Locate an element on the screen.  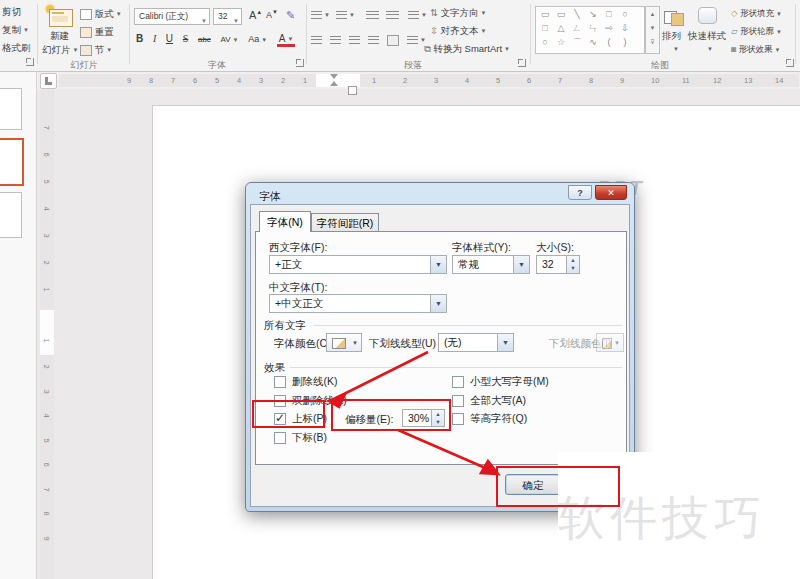
font-color-button: A▼ is located at coordinates (286, 40).